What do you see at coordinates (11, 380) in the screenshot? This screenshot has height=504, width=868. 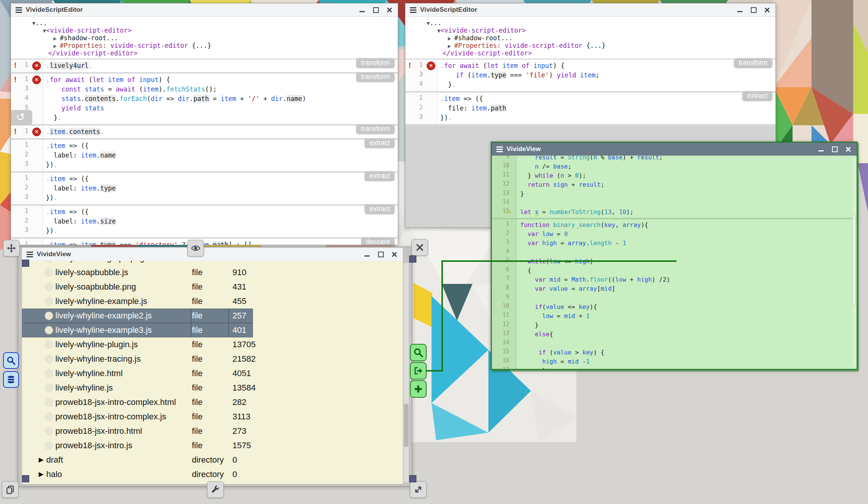 I see `data-source-button` at bounding box center [11, 380].